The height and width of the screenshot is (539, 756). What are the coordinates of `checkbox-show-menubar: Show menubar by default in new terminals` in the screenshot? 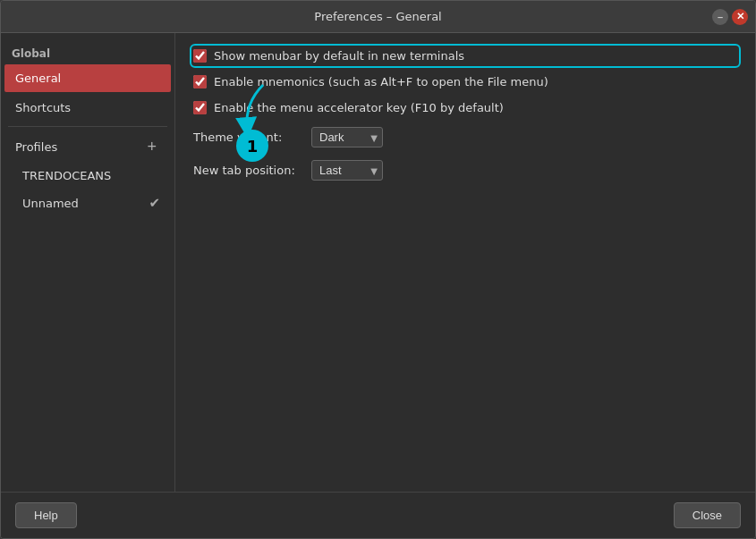 It's located at (465, 55).